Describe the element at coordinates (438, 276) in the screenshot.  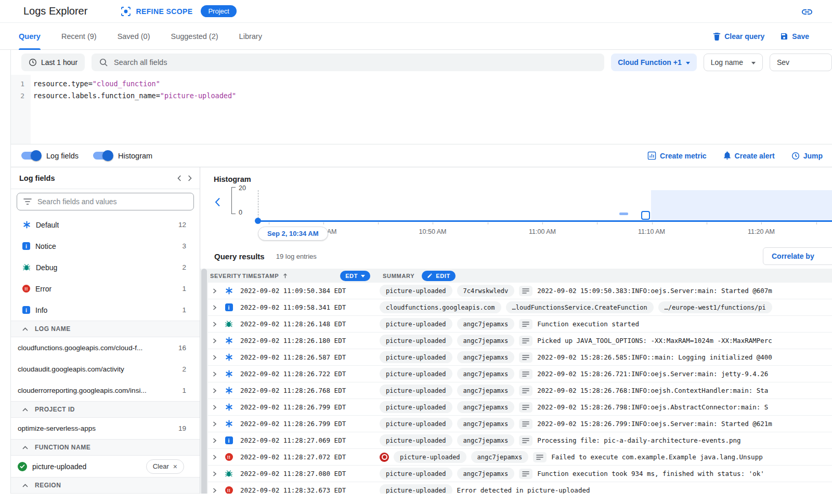
I see `edit-summary-chip: EDIT` at that location.